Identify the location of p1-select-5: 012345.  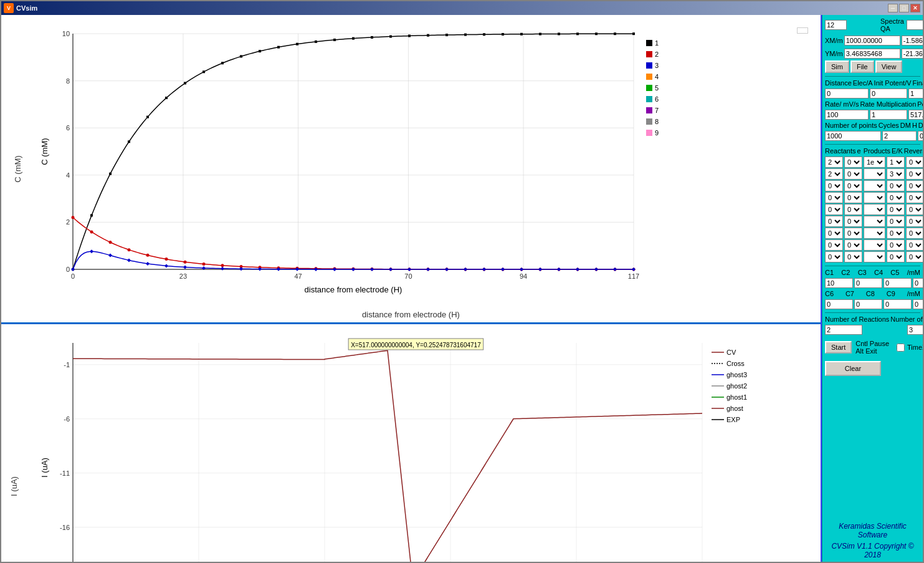
(896, 221).